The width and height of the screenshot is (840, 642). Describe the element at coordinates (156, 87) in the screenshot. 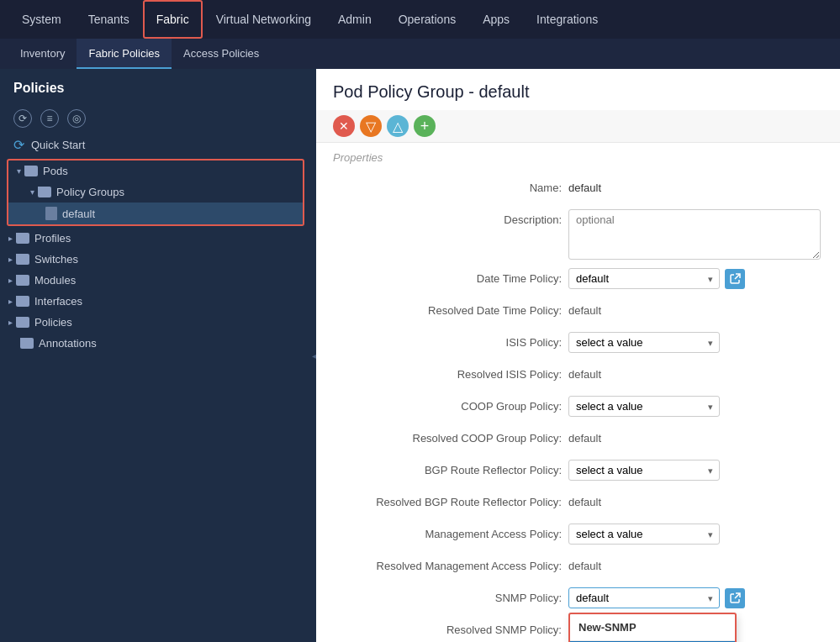

I see `sidebar-title: Policies` at that location.